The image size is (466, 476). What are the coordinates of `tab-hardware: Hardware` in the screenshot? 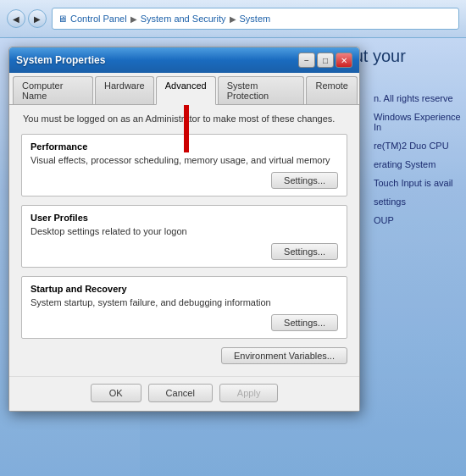 It's located at (125, 90).